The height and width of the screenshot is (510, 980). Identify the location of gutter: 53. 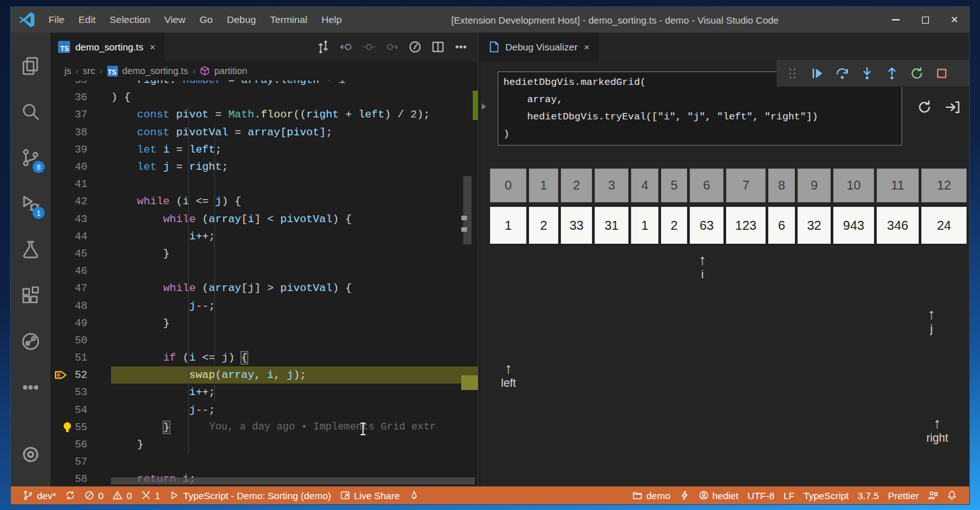
(80, 392).